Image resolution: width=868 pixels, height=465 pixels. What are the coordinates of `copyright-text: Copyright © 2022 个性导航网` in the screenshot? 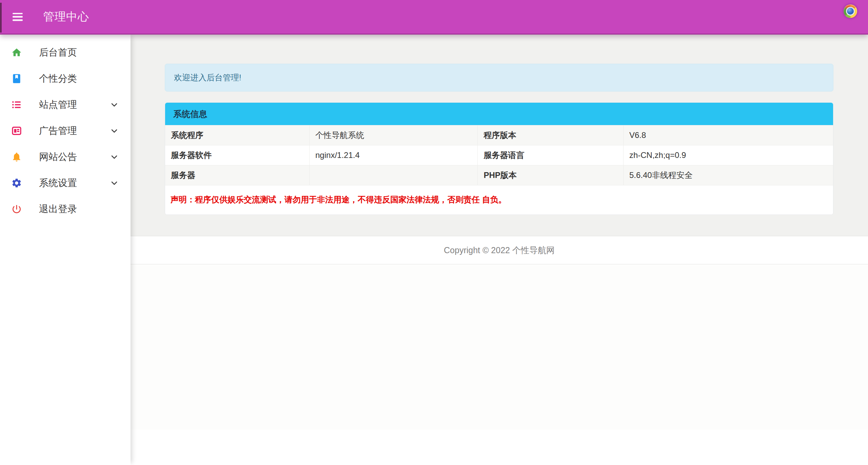 It's located at (499, 250).